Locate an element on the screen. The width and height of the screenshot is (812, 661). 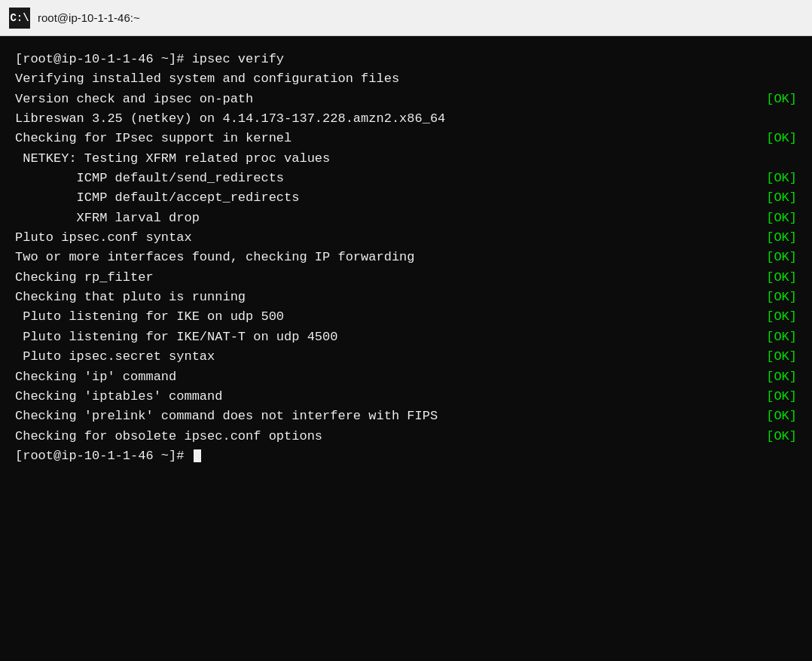
terminal-line: Checking rp_filter[OK] is located at coordinates (406, 278).